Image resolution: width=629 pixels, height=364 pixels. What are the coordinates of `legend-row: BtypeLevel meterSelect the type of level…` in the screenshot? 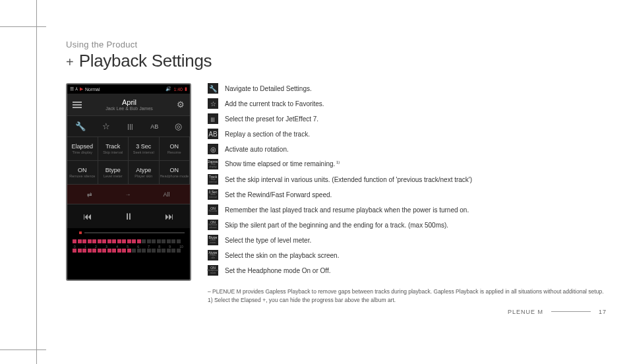 It's located at (407, 240).